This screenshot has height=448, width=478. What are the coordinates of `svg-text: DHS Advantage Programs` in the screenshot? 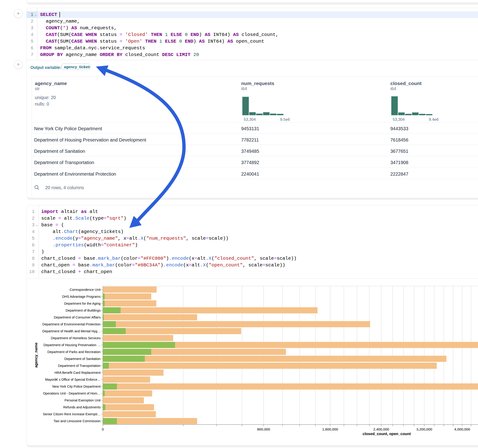 It's located at (81, 297).